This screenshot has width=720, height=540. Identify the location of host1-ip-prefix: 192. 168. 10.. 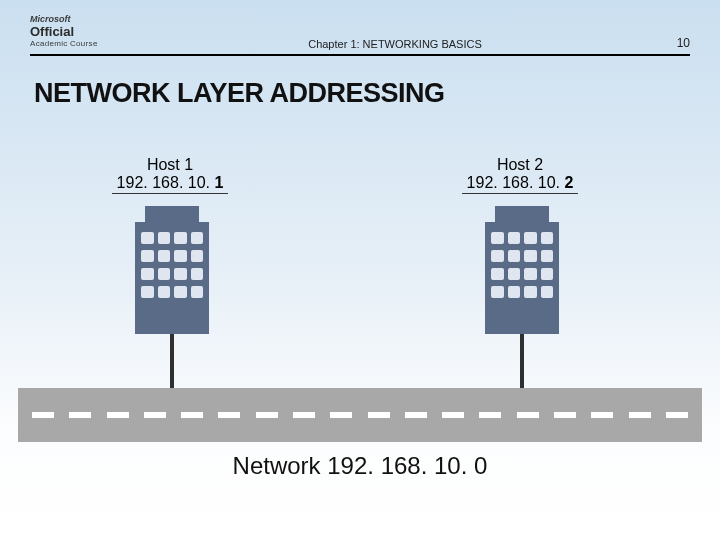
(166, 182).